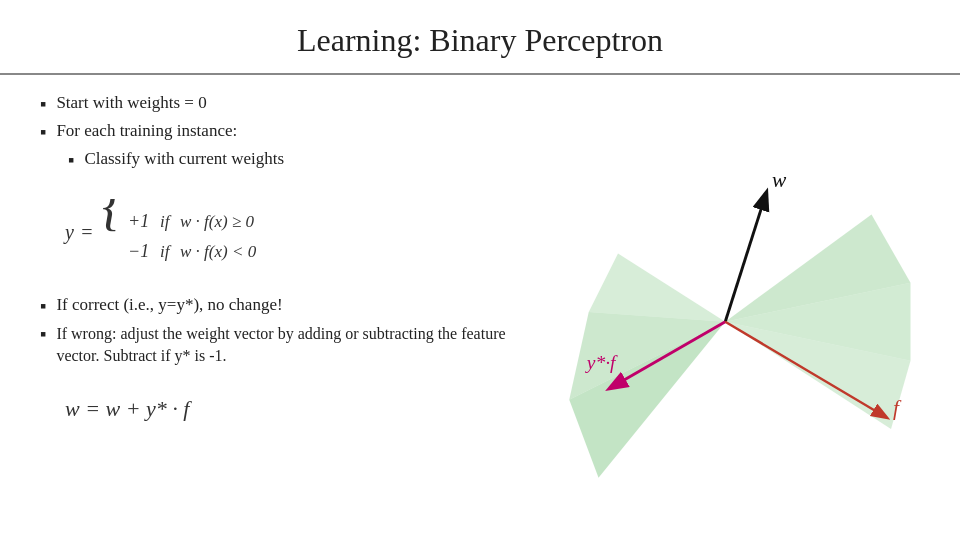  Describe the element at coordinates (602, 362) in the screenshot. I see `ystar-f-label: y*·f` at that location.